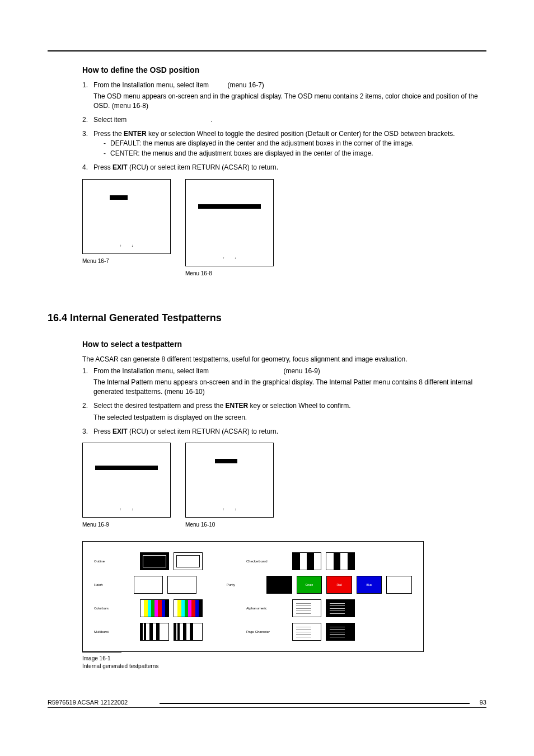 The width and height of the screenshot is (534, 756). I want to click on osd-step-3: Press the ENTER key or selection Wheel t…, so click(284, 144).